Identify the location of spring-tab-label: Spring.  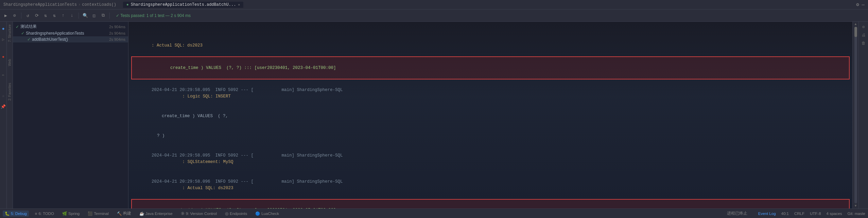
(74, 214).